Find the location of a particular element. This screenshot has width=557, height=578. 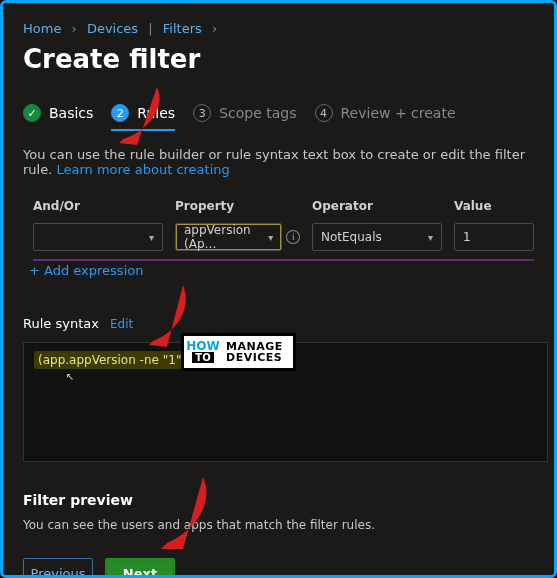

cursor-icon: ↖ is located at coordinates (302, 376).